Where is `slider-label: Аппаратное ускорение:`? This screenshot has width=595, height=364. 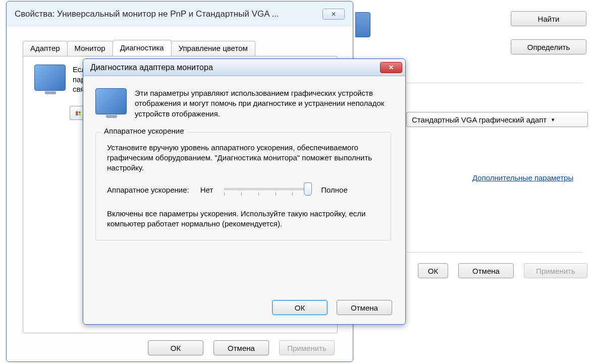 slider-label: Аппаратное ускорение: is located at coordinates (148, 190).